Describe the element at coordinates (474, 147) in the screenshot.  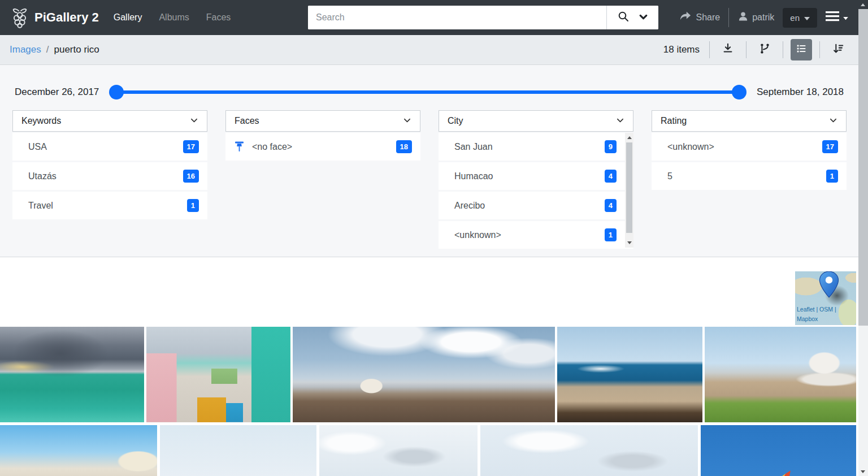
I see `filter-option-label: San Juan` at that location.